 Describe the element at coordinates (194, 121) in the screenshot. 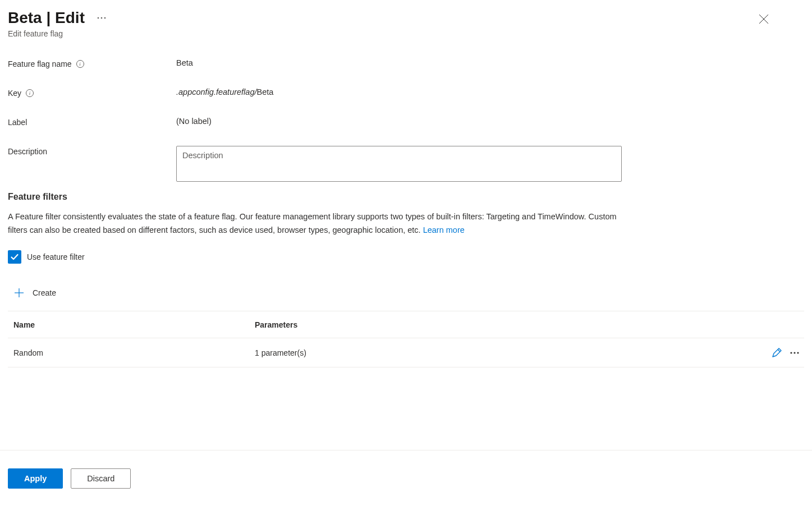

I see `label-value: (No label)` at that location.